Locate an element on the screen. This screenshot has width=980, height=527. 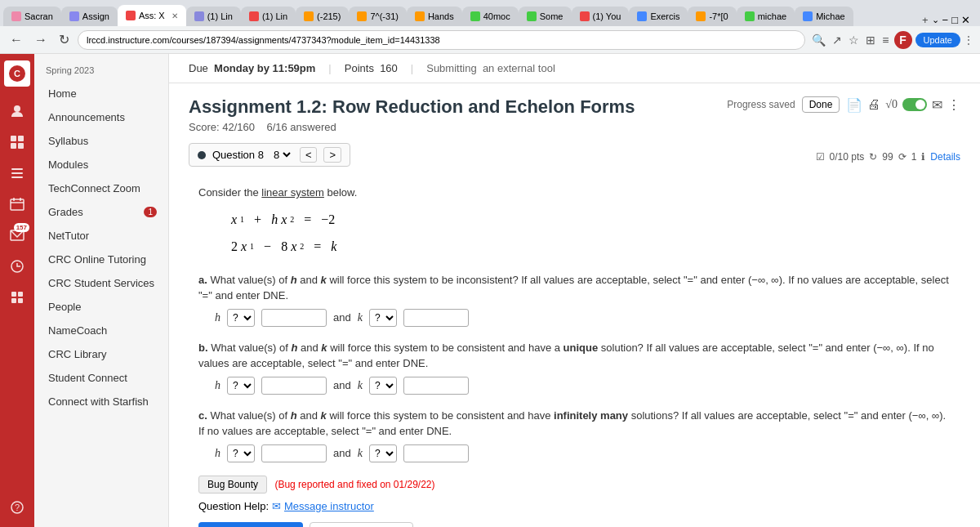
sidebar-dashboard-icon is located at coordinates (17, 142).